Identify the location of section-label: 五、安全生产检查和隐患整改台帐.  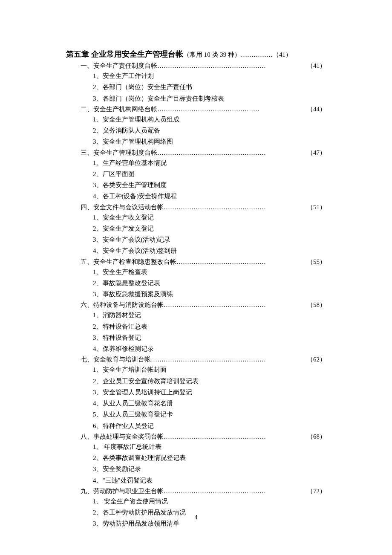
(129, 262).